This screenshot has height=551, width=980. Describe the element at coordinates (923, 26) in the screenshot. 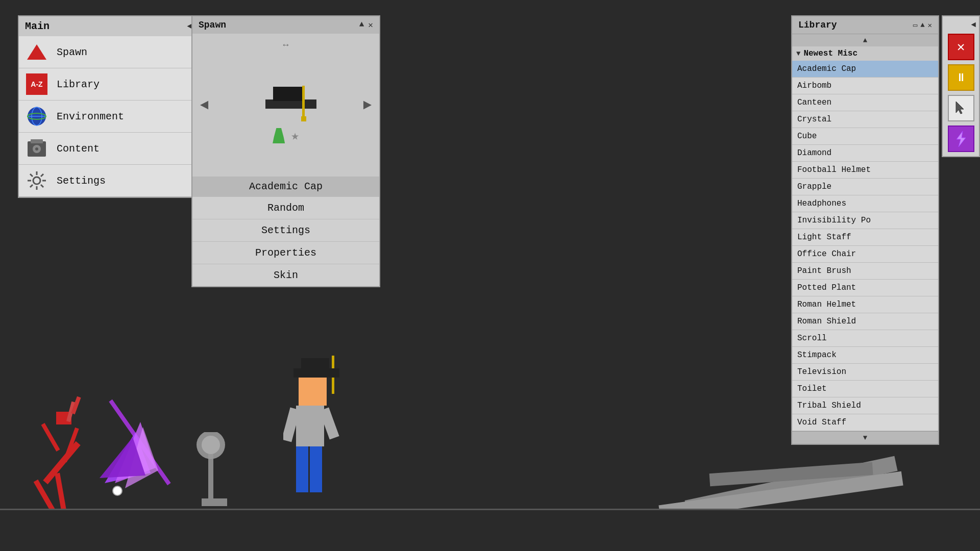

I see `library-header-buttons: ▭ ▲ ✕` at that location.